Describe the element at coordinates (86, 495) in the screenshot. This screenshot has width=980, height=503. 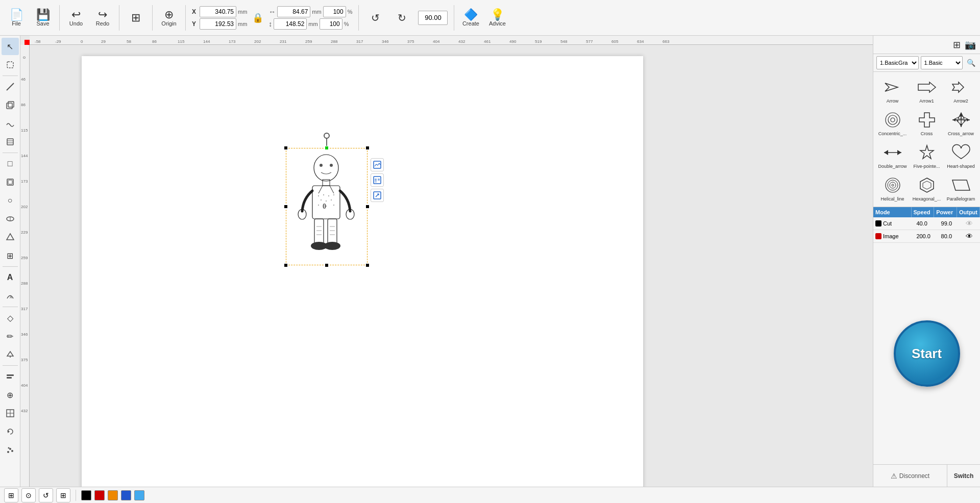
I see `color-black` at that location.